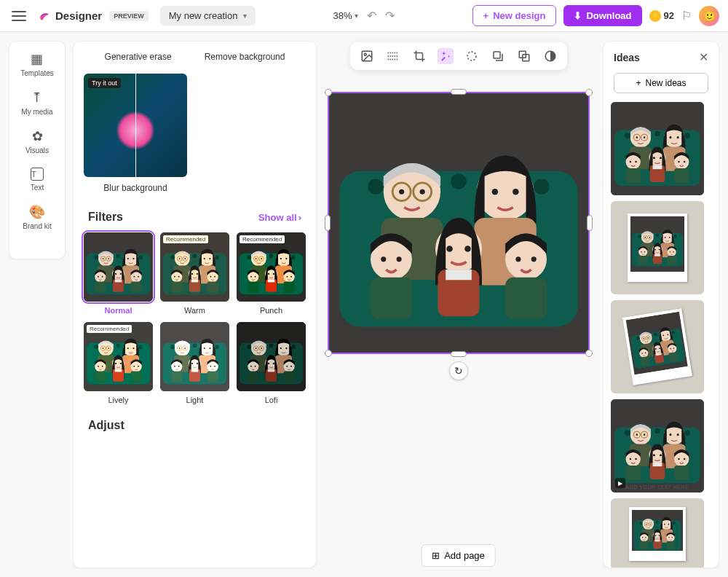 This screenshot has height=577, width=728. Describe the element at coordinates (498, 56) in the screenshot. I see `expand-tool-icon` at that location.